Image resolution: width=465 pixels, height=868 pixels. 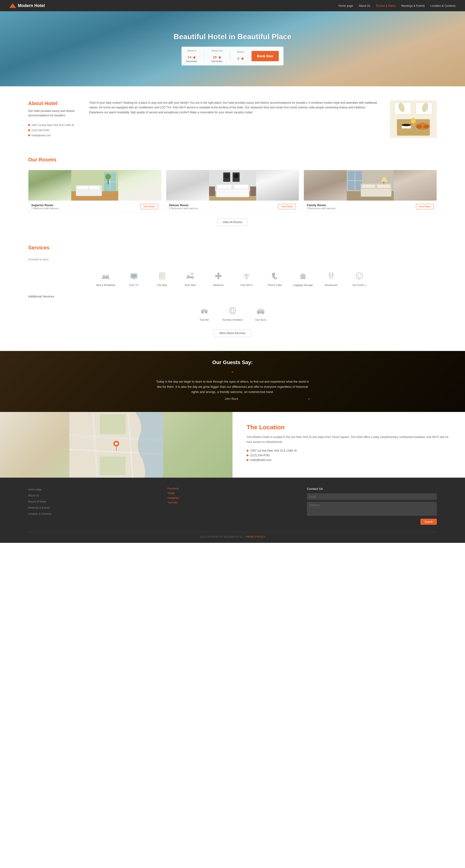 What do you see at coordinates (365, 6) in the screenshot?
I see `nav-about: About Us` at bounding box center [365, 6].